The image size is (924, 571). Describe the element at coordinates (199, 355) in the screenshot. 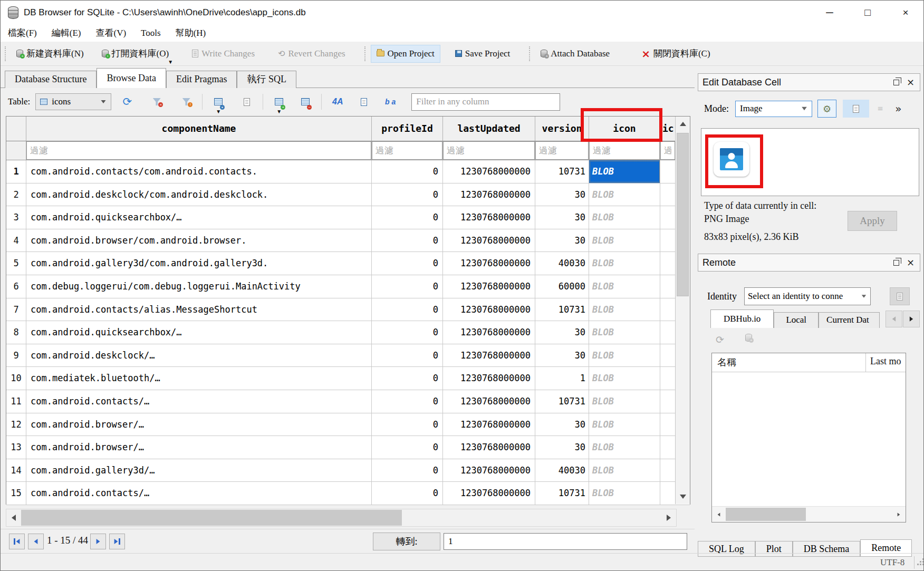

I see `cell-componentName: com.android.deskclock/…` at that location.